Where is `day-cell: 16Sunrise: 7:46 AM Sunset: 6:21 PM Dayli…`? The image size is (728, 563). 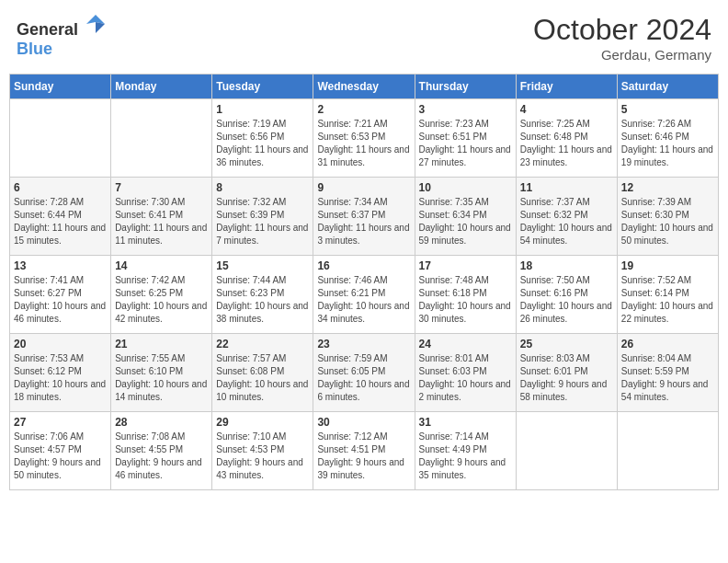 day-cell: 16Sunrise: 7:46 AM Sunset: 6:21 PM Dayli… is located at coordinates (364, 294).